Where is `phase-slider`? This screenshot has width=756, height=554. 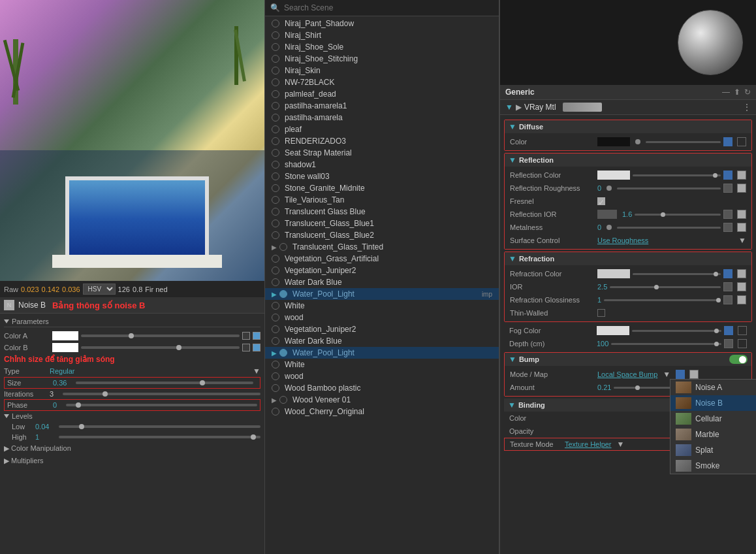 phase-slider is located at coordinates (162, 405).